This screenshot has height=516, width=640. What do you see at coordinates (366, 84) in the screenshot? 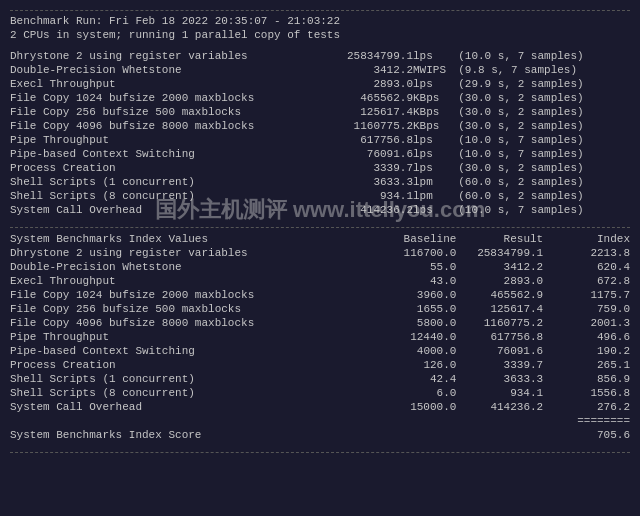
I see `top-result-score: 2893.0` at bounding box center [366, 84].